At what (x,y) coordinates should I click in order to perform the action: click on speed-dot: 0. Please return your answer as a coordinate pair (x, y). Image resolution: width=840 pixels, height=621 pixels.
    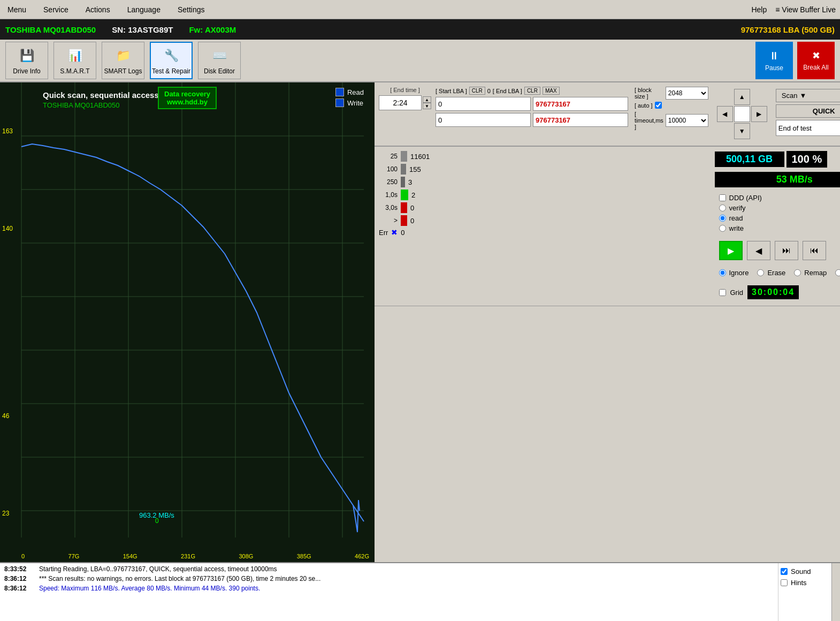
    Looking at the image, I should click on (157, 521).